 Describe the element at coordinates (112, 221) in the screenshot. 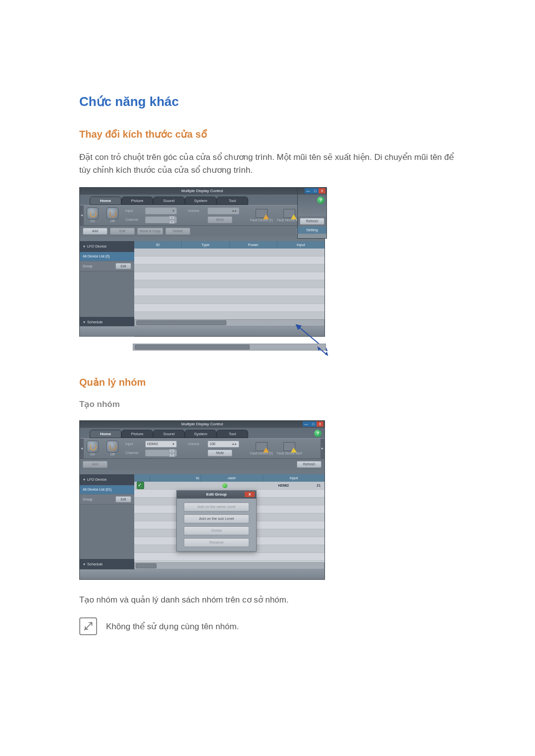

I see `power-off-label: Off` at that location.